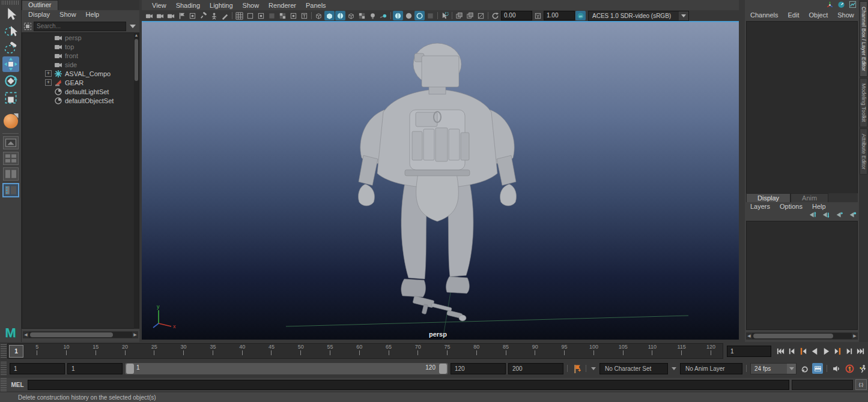 The width and height of the screenshot is (868, 402). What do you see at coordinates (80, 55) in the screenshot?
I see `outliner-item-front: front` at bounding box center [80, 55].